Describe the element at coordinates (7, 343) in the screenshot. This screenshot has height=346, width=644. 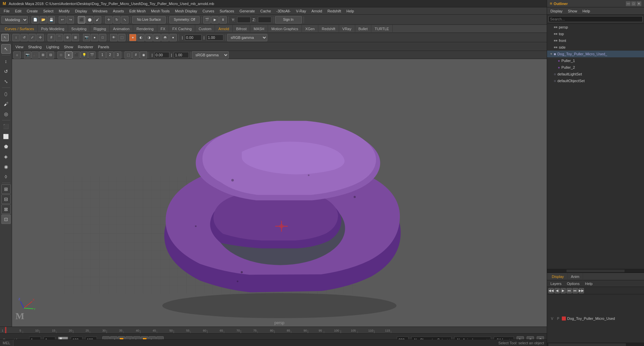
I see `mel-toggle: MEL` at that location.